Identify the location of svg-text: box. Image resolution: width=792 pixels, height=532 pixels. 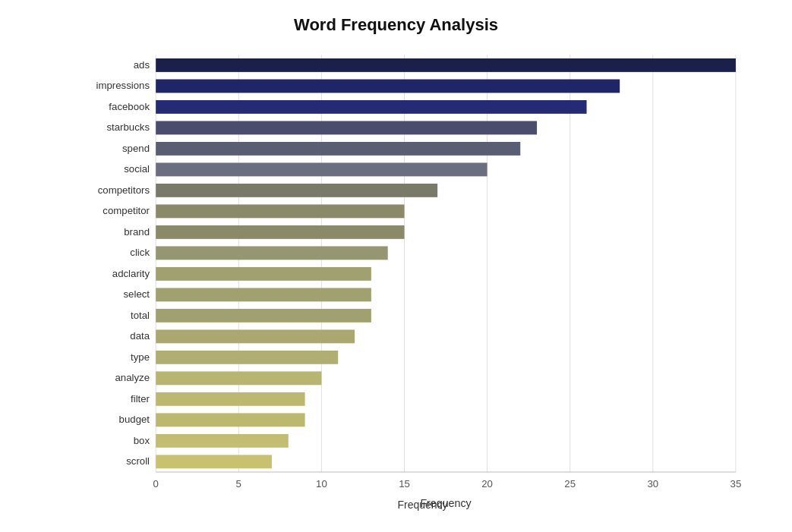
(142, 440).